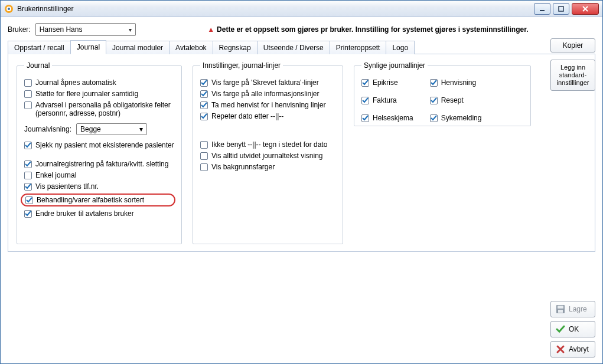 The image size is (603, 364). What do you see at coordinates (99, 109) in the screenshot?
I see `check-advarsel: Advarsel i personalia på obligatoriske f…` at bounding box center [99, 109].